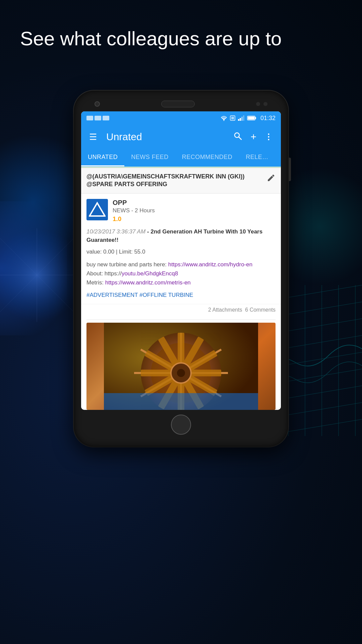  Describe the element at coordinates (181, 366) in the screenshot. I see `turbine-svg` at that location.